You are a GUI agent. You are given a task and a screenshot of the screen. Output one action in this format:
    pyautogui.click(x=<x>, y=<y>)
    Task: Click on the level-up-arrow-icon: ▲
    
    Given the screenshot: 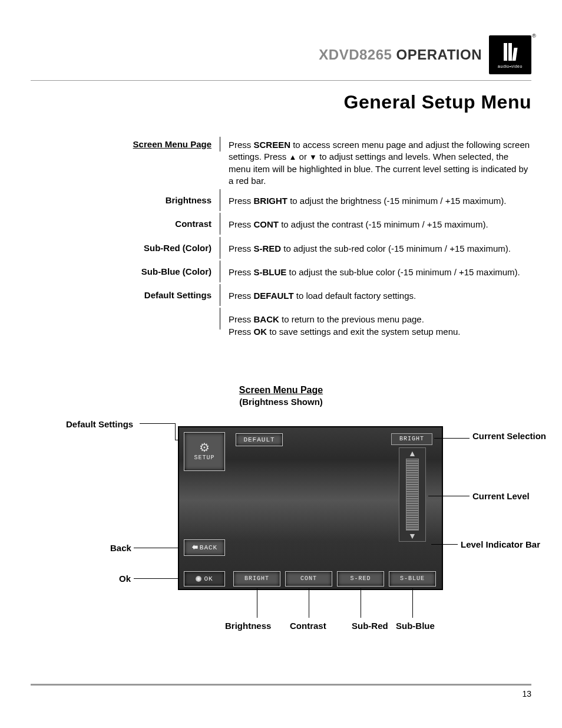 What is the action you would take?
    pyautogui.click(x=412, y=453)
    